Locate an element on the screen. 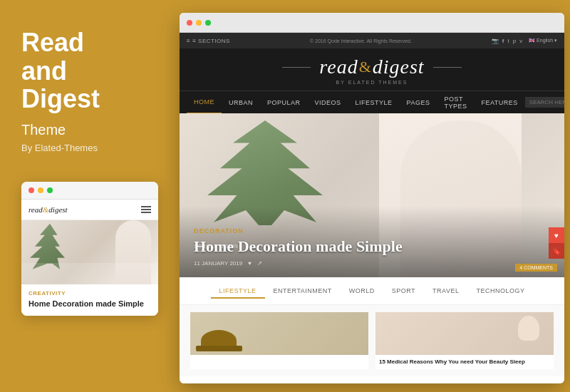  hero-overlay: DECORATION Home Decoration made Simple 1… is located at coordinates (372, 242).